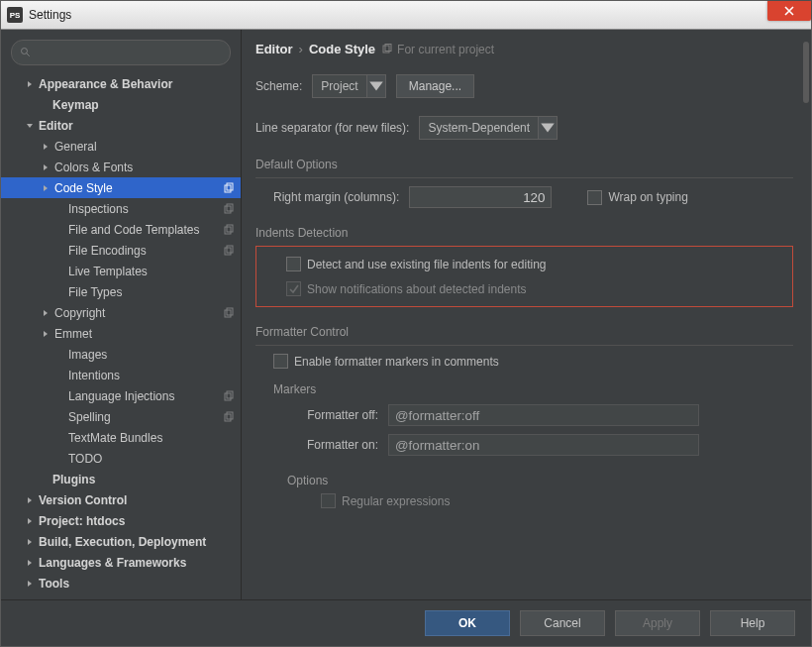 The width and height of the screenshot is (812, 647). I want to click on sidebar-item-project-htdocs: Project: htdocs, so click(121, 521).